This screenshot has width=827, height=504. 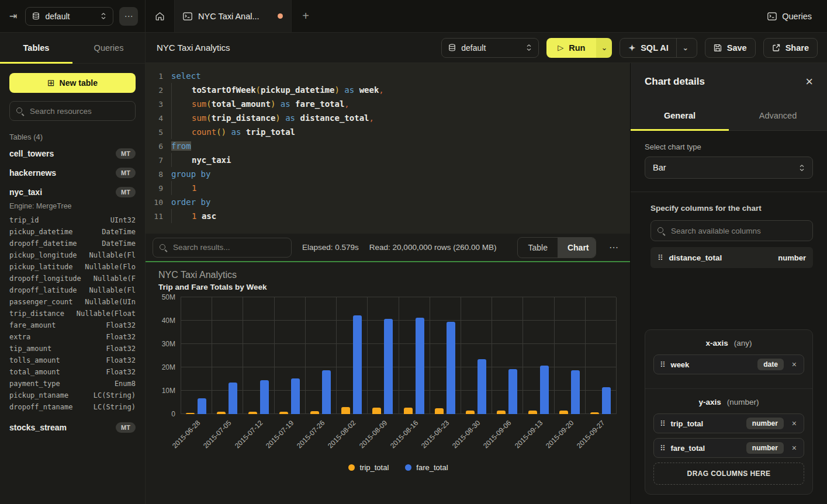 I want to click on axis-column-pill: ⠿trip_totalnumber×, so click(x=729, y=423).